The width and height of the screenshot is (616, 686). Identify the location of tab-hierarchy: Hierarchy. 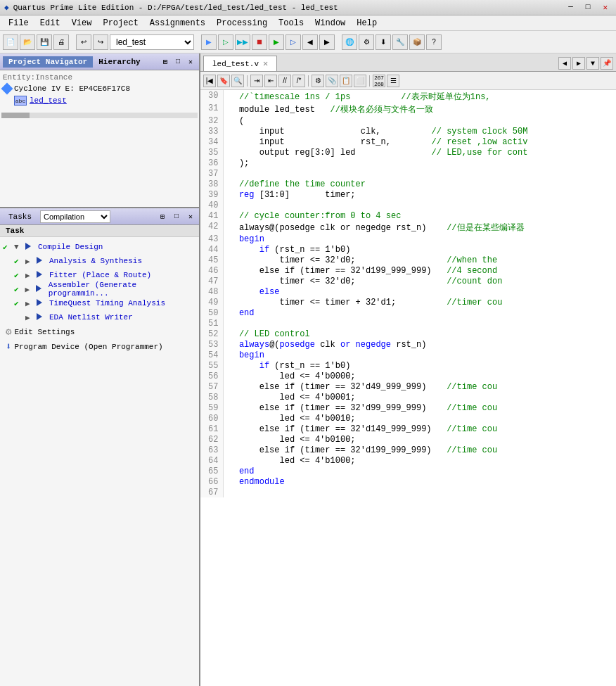
(120, 62).